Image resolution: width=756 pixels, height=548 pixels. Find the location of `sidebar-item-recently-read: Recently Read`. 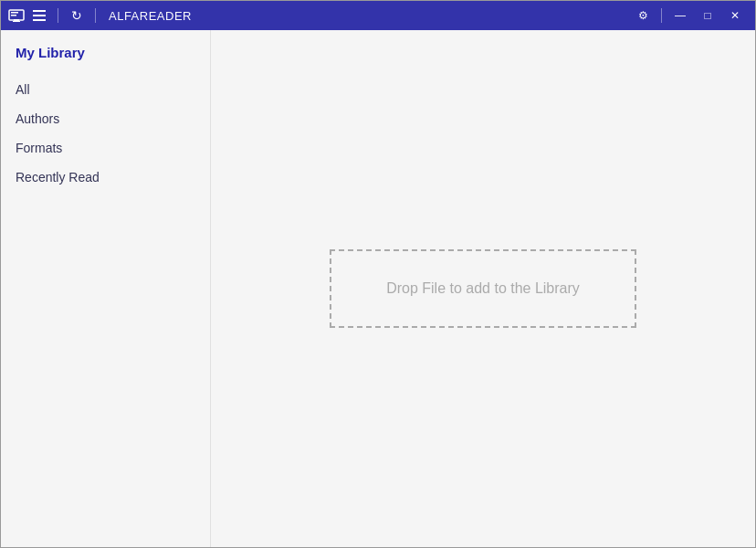

sidebar-item-recently-read: Recently Read is located at coordinates (106, 177).